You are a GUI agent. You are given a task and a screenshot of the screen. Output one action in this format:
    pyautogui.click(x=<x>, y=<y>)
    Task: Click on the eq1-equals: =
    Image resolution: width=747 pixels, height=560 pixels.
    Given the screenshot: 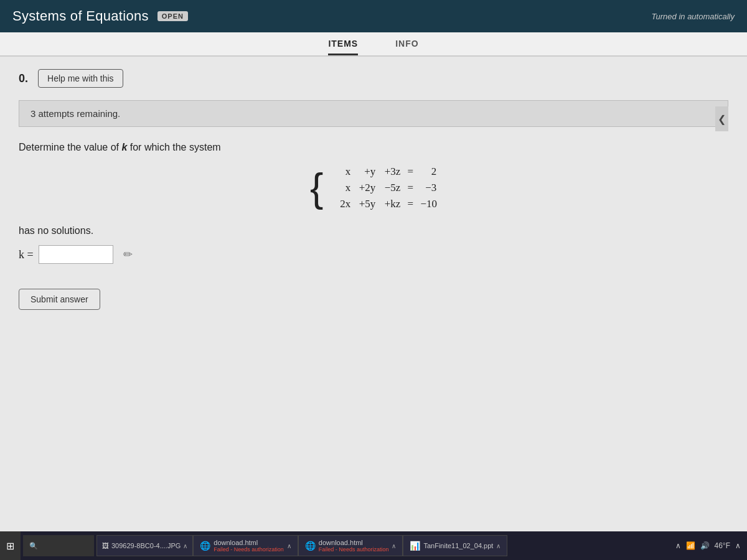 What is the action you would take?
    pyautogui.click(x=409, y=172)
    